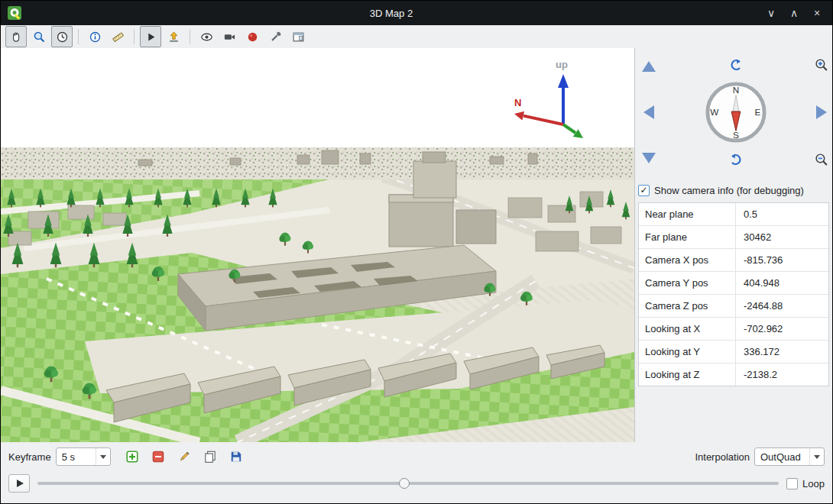  I want to click on interpolation-select: OutQuad, so click(789, 457).